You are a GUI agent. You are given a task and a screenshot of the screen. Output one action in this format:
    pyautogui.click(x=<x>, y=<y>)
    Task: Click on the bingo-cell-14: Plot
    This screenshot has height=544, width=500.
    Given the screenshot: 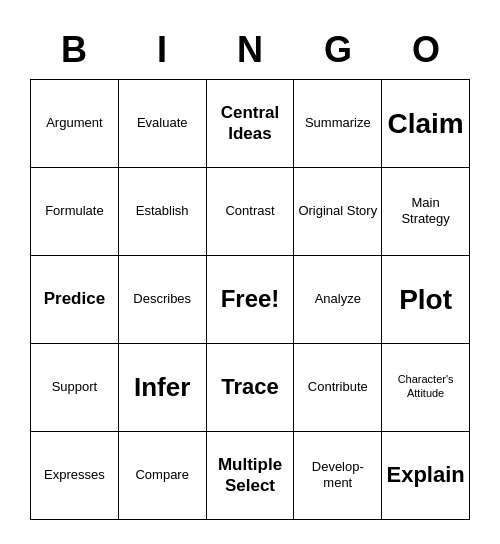 What is the action you would take?
    pyautogui.click(x=426, y=300)
    